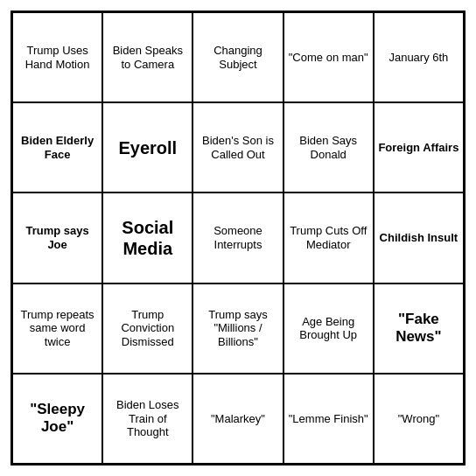 This screenshot has height=476, width=476. I want to click on bingo-cell-r2c0: Trump says Joe, so click(58, 238).